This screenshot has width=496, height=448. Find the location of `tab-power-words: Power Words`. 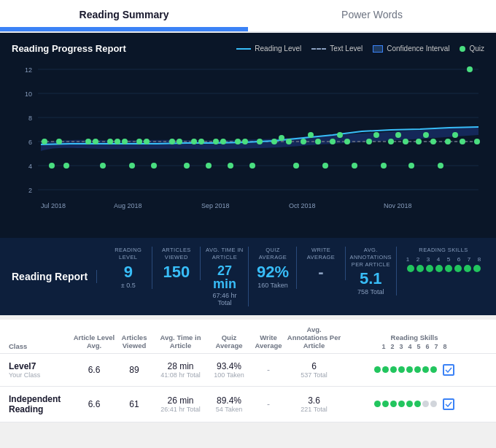

tab-power-words: Power Words is located at coordinates (372, 16).